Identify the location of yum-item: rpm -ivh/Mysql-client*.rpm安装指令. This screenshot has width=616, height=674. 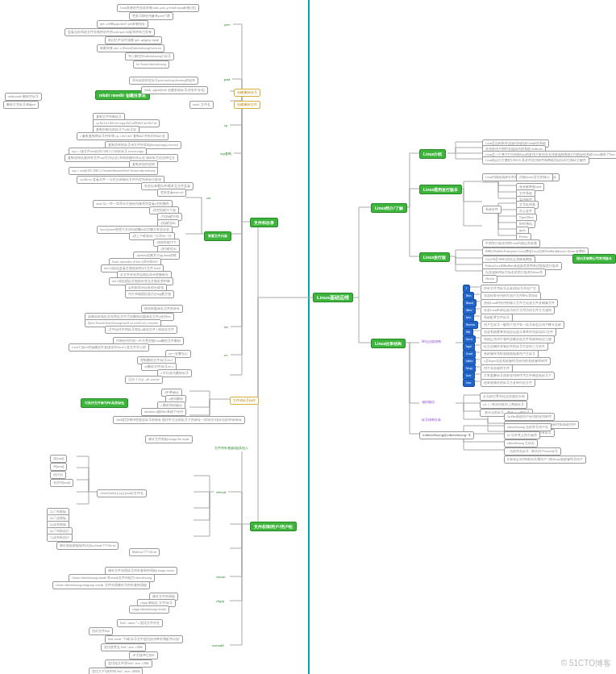
(123, 24).